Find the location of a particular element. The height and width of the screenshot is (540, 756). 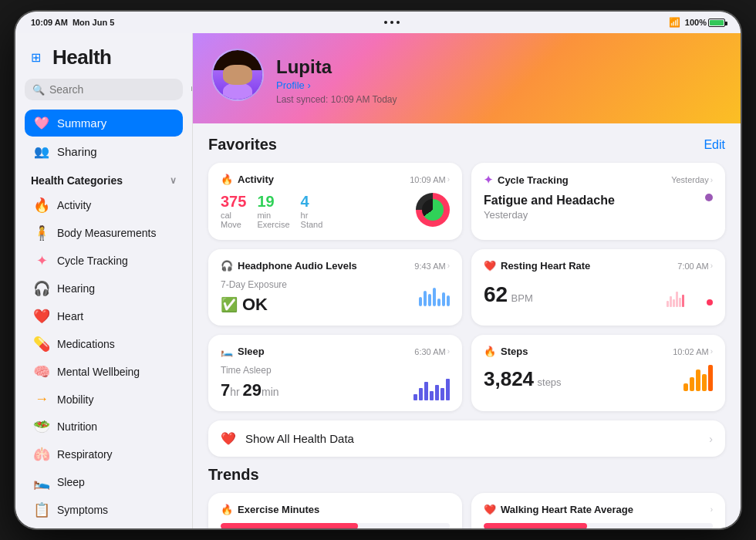

sleep-label: Time Asleep is located at coordinates (250, 370).